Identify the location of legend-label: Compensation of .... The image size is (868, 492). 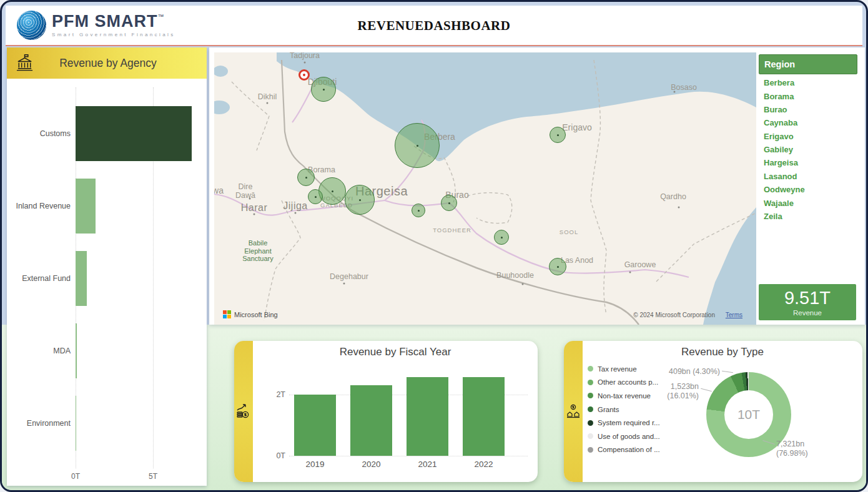
(629, 450).